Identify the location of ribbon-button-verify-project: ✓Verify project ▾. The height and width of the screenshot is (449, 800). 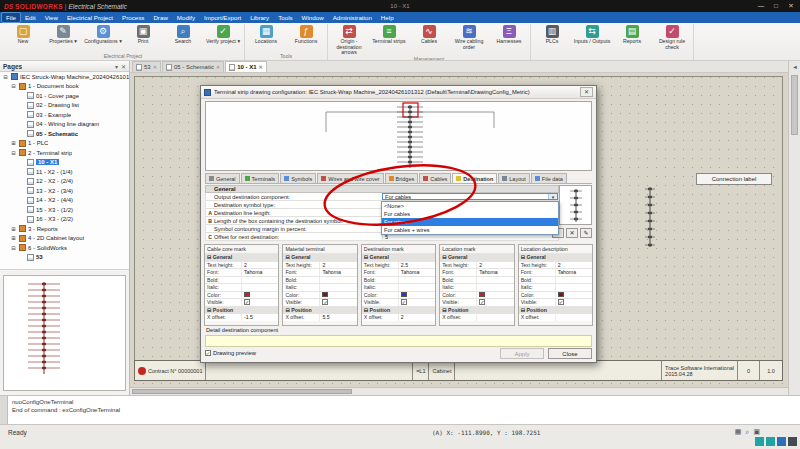
(223, 34).